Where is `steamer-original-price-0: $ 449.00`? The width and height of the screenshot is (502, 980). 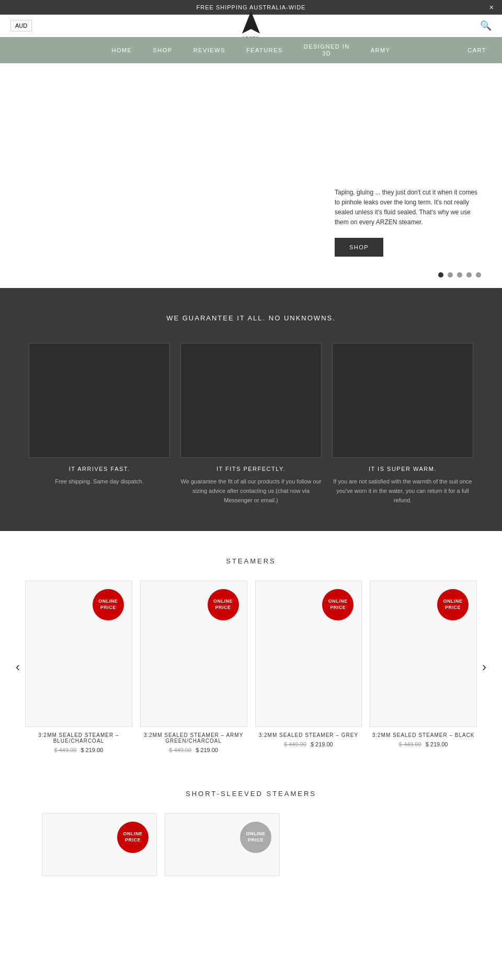
steamer-original-price-0: $ 449.00 is located at coordinates (66, 750).